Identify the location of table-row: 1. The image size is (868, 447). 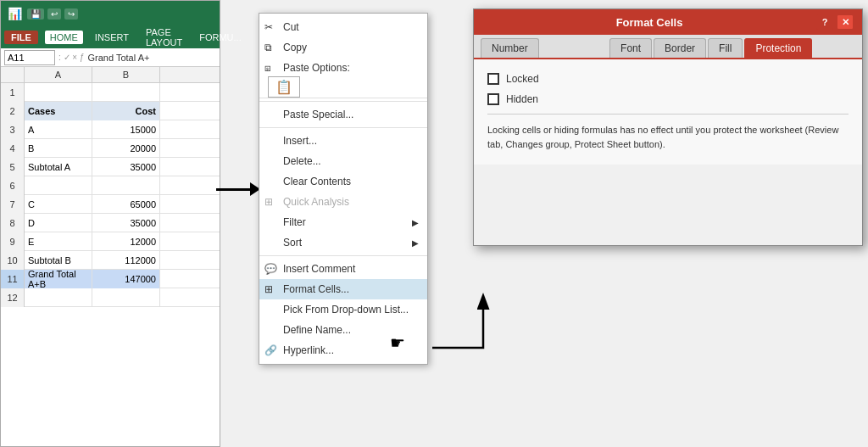
(110, 92).